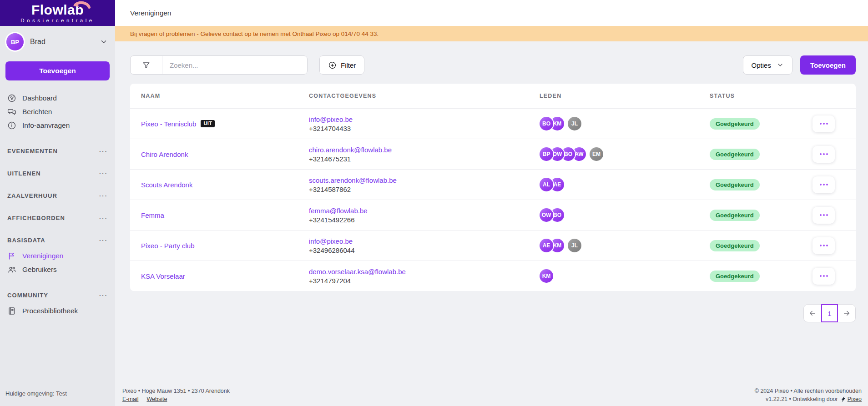  I want to click on sidebar-add-button: Toevoegen, so click(57, 71).